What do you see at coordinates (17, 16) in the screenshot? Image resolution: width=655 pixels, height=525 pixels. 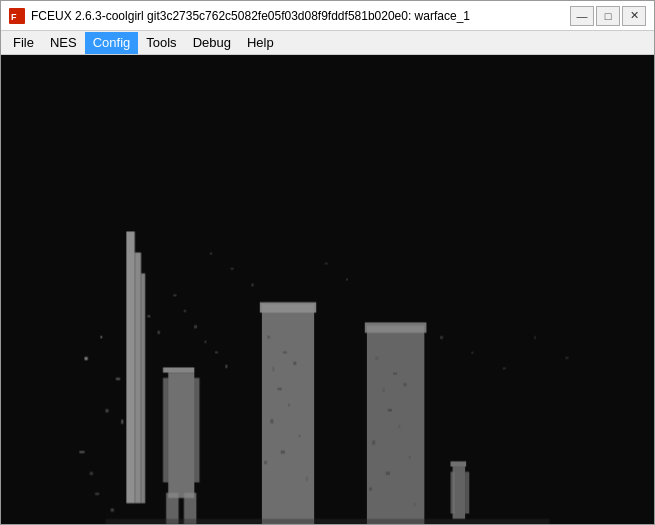 I see `app-icon: F` at bounding box center [17, 16].